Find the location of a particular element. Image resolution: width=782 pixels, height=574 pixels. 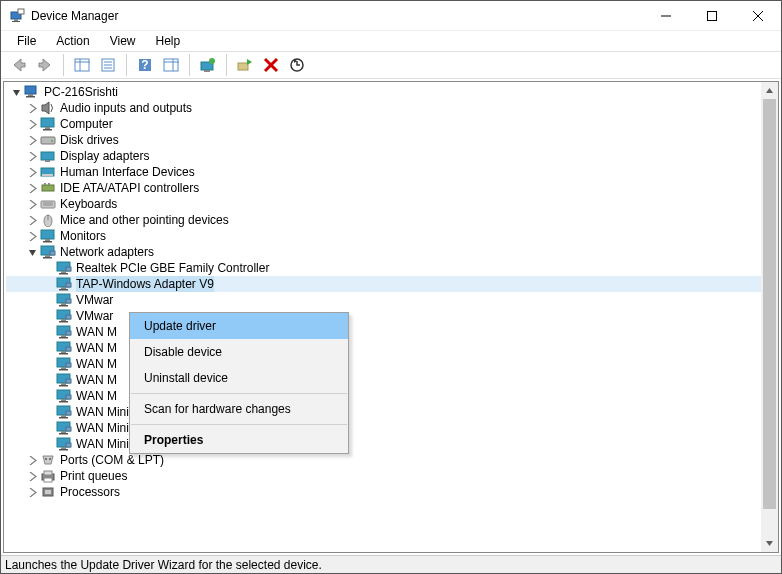

network-icon is located at coordinates (48, 252).